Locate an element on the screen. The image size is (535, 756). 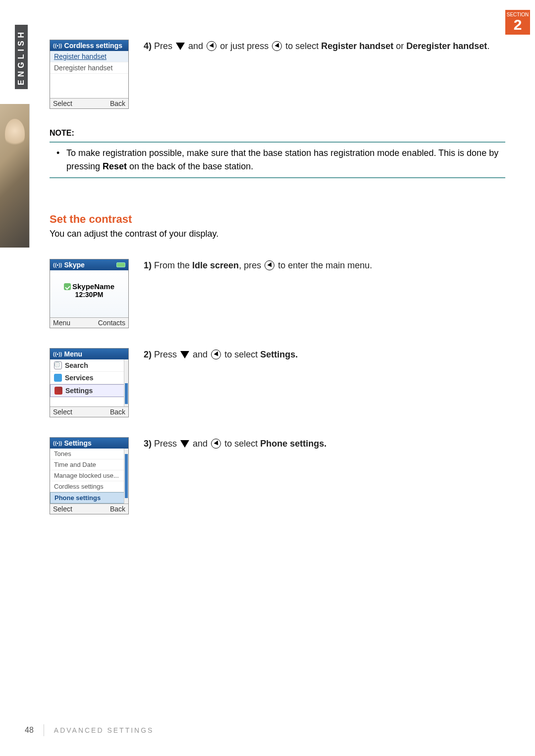
section-badge: SECTION 2 is located at coordinates (518, 22).